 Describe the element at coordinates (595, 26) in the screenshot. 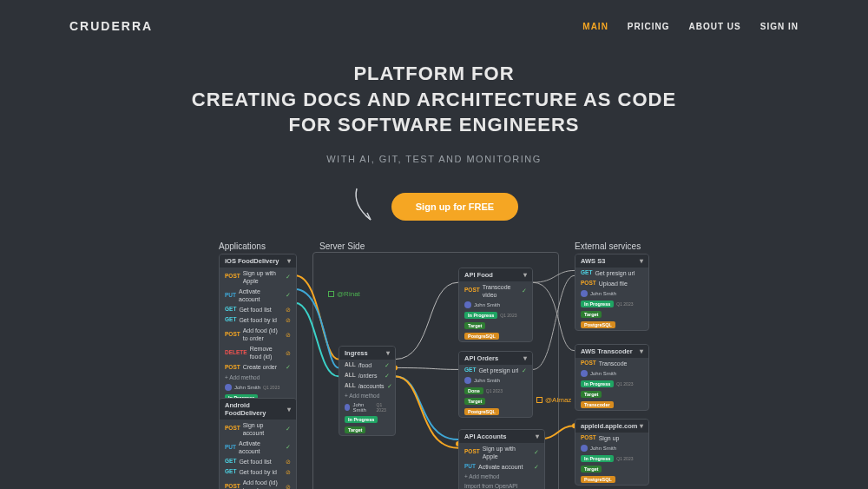

I see `nav-main: MAIN` at that location.